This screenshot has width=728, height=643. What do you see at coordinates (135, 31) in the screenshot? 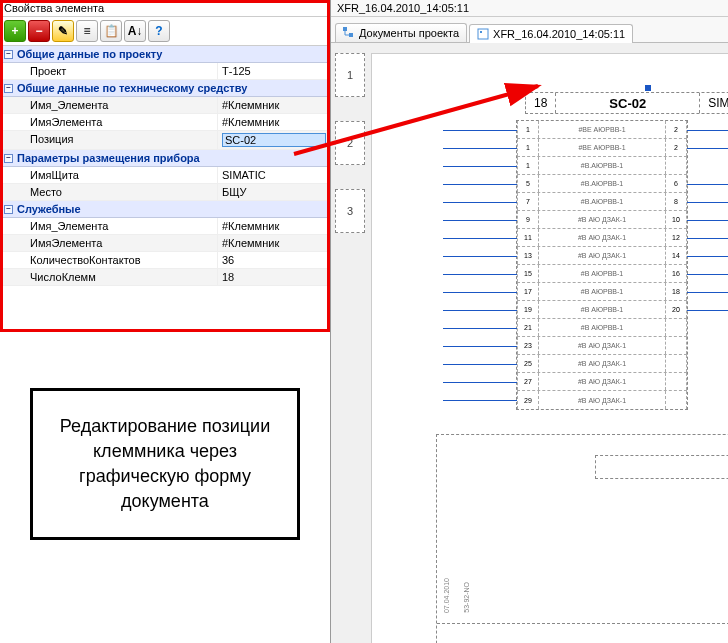
I see `sort-button: A↓` at bounding box center [135, 31].